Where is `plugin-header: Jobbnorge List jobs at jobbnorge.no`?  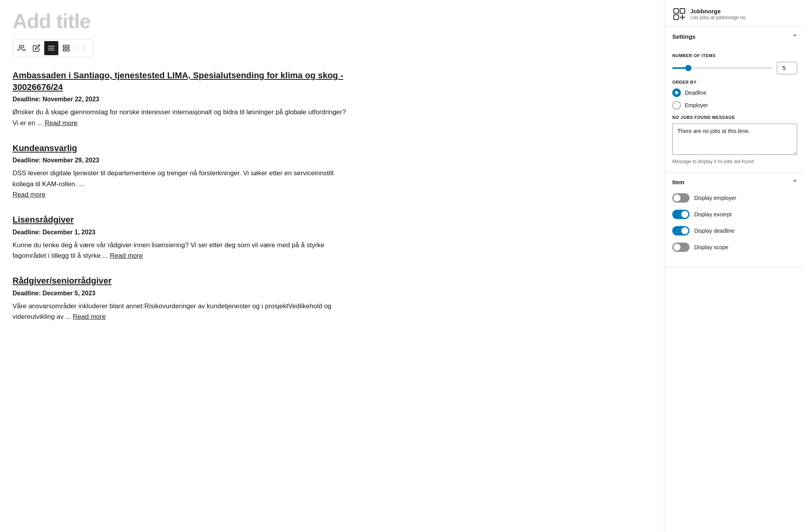
plugin-header: Jobbnorge List jobs at jobbnorge.no is located at coordinates (735, 13).